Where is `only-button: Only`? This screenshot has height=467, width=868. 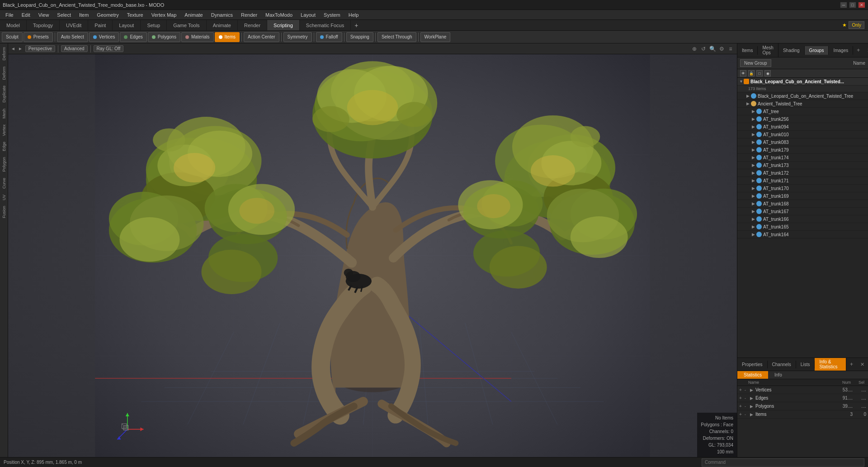
only-button: Only is located at coordinates (856, 25).